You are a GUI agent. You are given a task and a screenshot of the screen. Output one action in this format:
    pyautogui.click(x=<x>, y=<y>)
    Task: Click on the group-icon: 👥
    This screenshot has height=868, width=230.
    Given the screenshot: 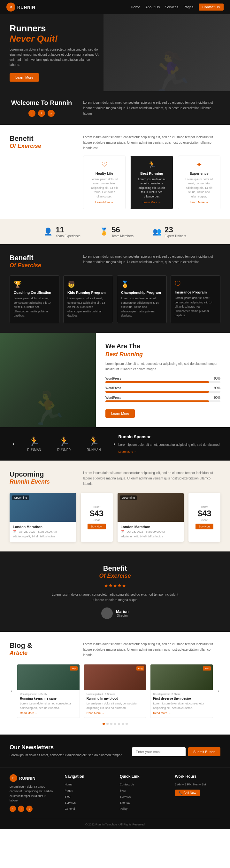 What is the action you would take?
    pyautogui.click(x=157, y=232)
    